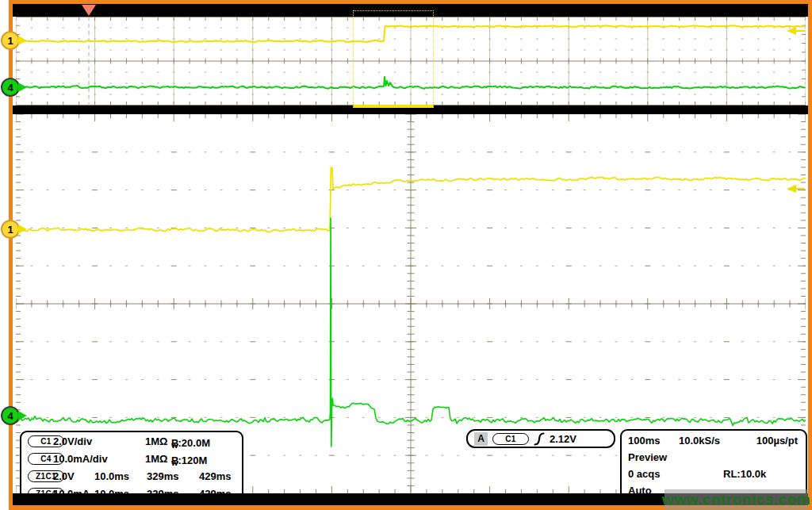  I want to click on record-length: RL:10.0k, so click(745, 474).